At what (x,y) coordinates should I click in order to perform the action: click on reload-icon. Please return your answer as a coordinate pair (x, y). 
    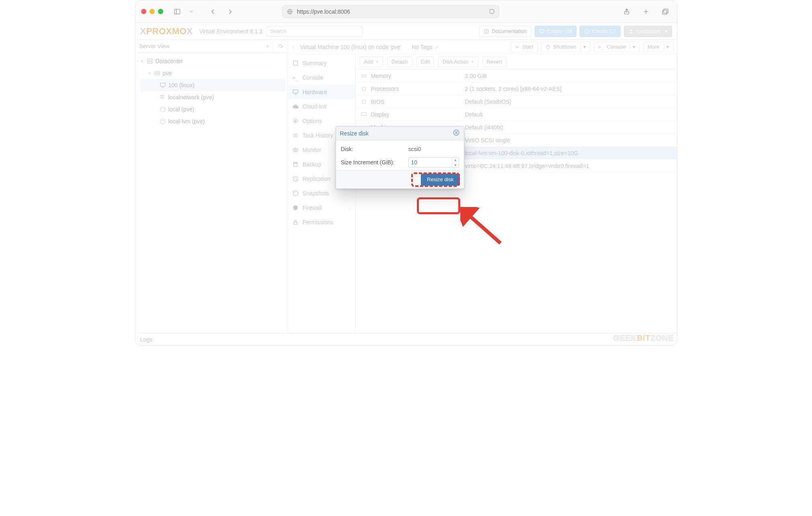
    Looking at the image, I should click on (492, 11).